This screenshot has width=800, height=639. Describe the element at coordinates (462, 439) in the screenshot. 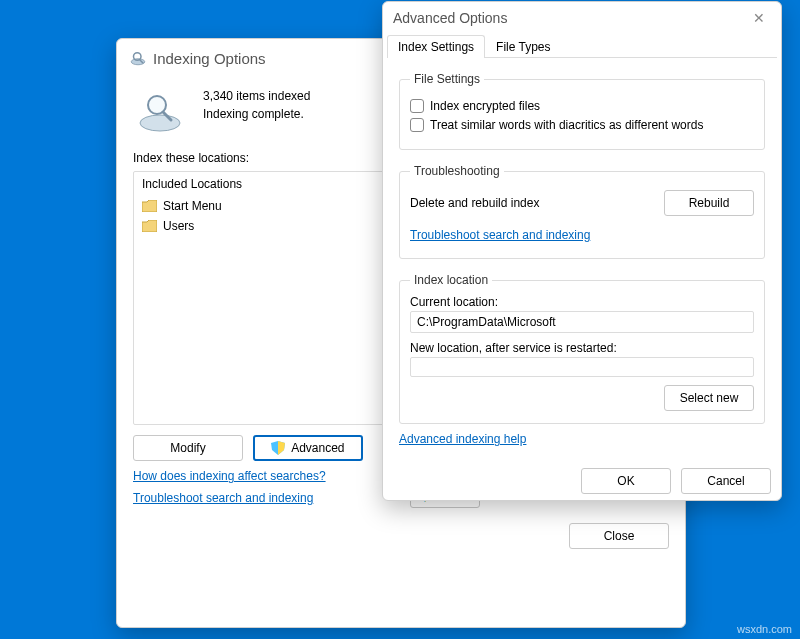

I see `advanced-help-link: Advanced indexing help` at that location.